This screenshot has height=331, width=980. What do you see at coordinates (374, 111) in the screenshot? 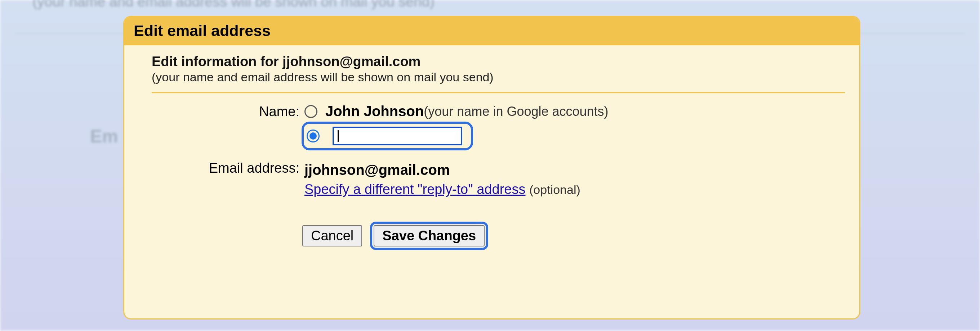
I see `default-name-text: John Johnson` at bounding box center [374, 111].